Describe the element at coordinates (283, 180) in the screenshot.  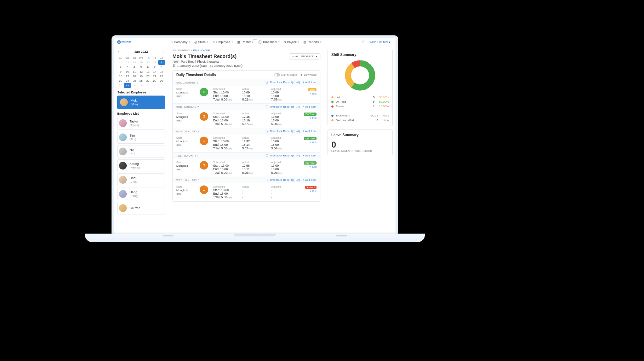
I see `timeclock-records-link: 🕓 Timeclock Record(s) (2)` at that location.